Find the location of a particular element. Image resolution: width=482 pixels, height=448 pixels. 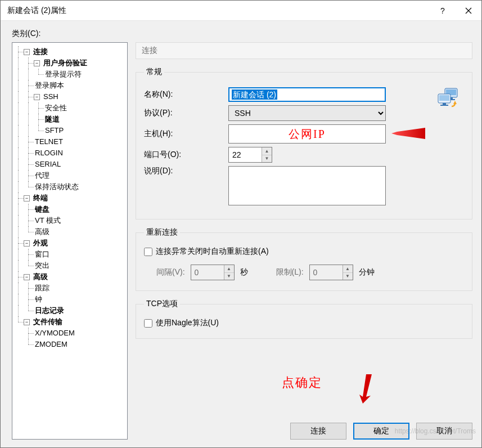

cancel-button: 取消 is located at coordinates (444, 431).